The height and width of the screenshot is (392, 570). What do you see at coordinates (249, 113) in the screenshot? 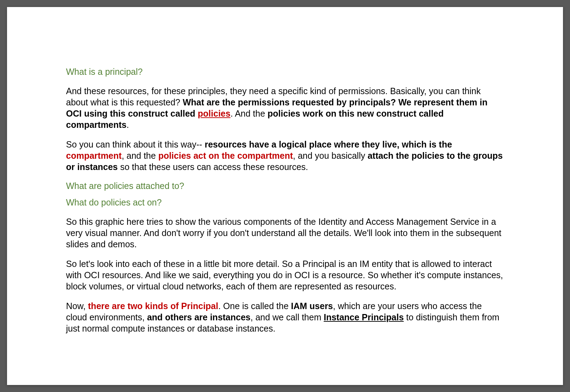
I see `text-run: . And the` at bounding box center [249, 113].